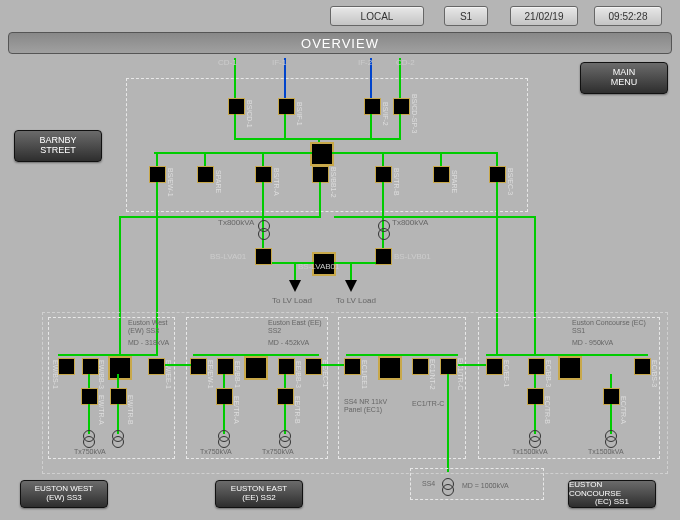 This screenshot has height=520, width=680. I want to click on label-bscdsp3: BS/CD-SP-3, so click(414, 114).